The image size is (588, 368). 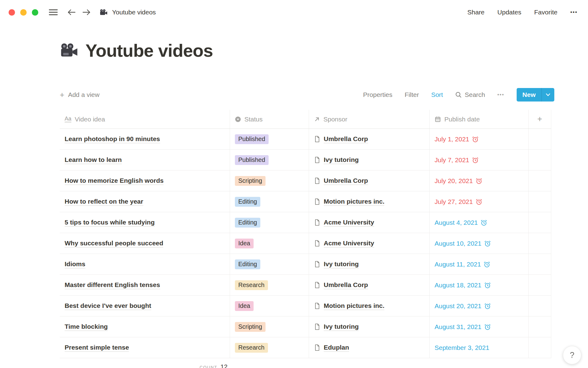 What do you see at coordinates (250, 327) in the screenshot?
I see `status-pill: Scripting` at bounding box center [250, 327].